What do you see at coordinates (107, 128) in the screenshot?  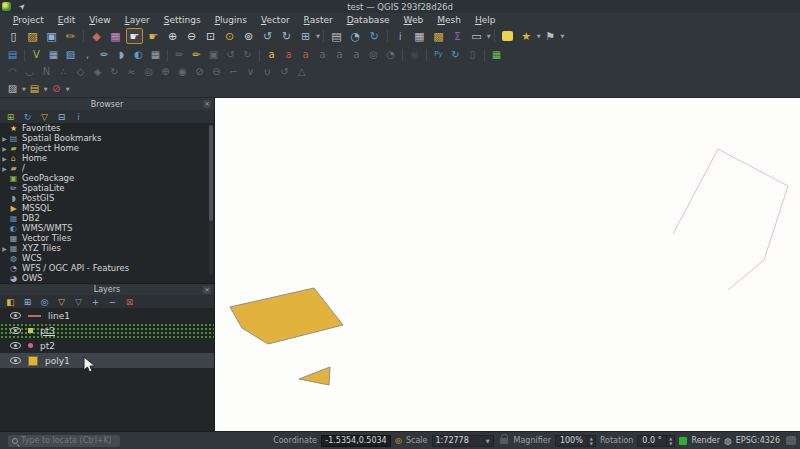 I see `browser-item-favorites: ★Favorites` at bounding box center [107, 128].